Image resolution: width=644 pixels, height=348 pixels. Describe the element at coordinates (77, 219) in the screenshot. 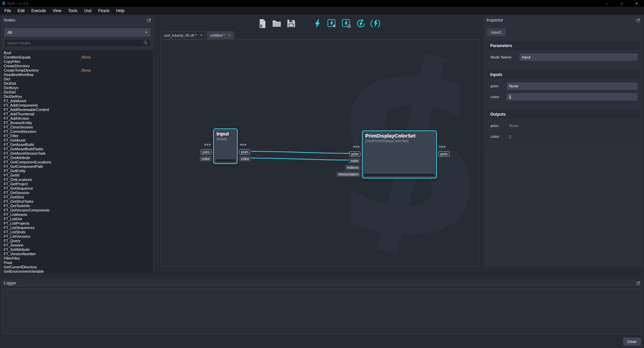

I see `node-list-item-ft-listget: FT_ListGet` at that location.